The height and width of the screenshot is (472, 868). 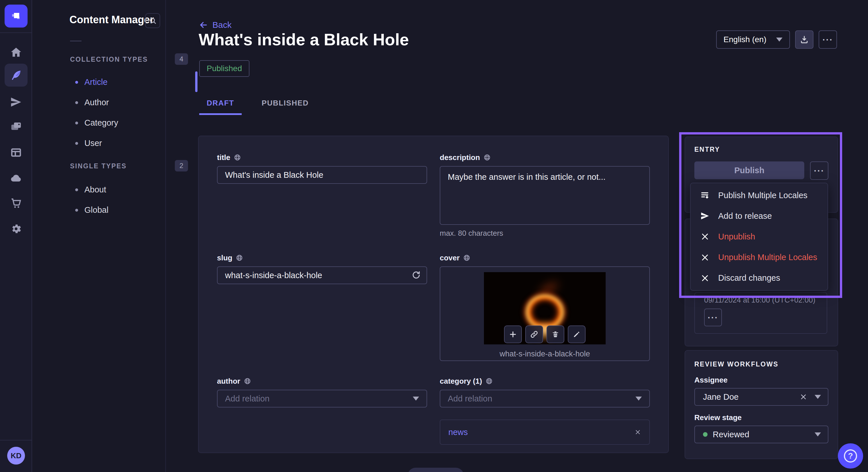 What do you see at coordinates (16, 203) in the screenshot?
I see `marketplace-cart-icon` at bounding box center [16, 203].